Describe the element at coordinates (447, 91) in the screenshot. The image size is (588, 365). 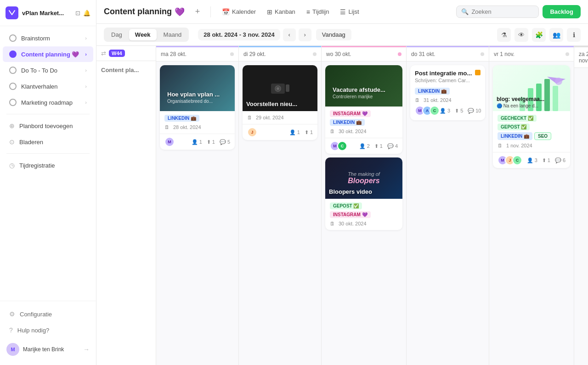
I see `card-tags: LINKEDIN 💼` at that location.